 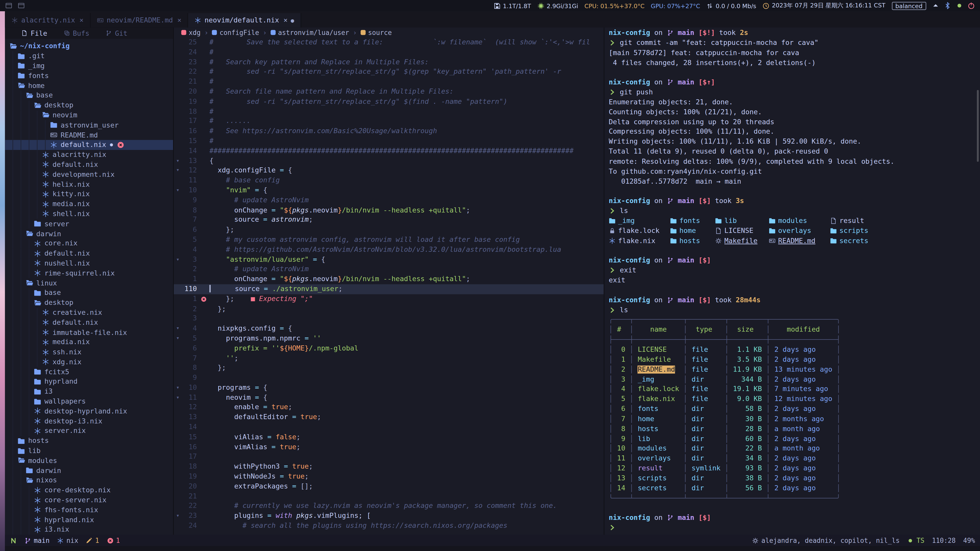 What do you see at coordinates (89, 264) in the screenshot?
I see `tree-item: nushell.nix` at bounding box center [89, 264].